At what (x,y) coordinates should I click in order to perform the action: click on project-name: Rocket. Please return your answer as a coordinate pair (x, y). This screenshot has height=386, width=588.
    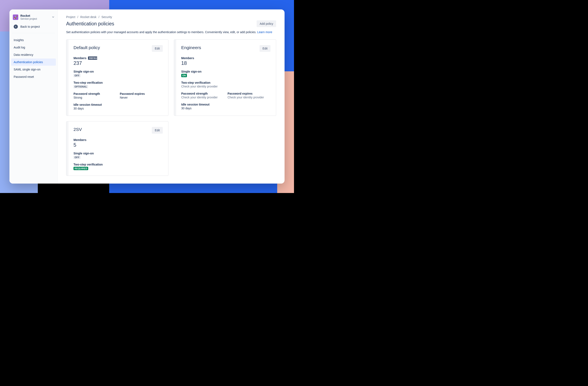
    Looking at the image, I should click on (35, 16).